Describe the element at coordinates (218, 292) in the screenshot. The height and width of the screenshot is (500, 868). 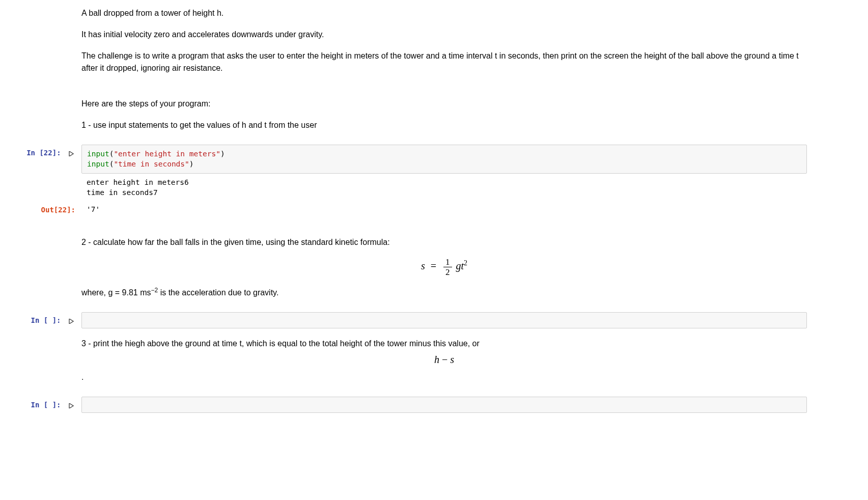
I see `text-span: is the acceleration due to gravity.` at that location.